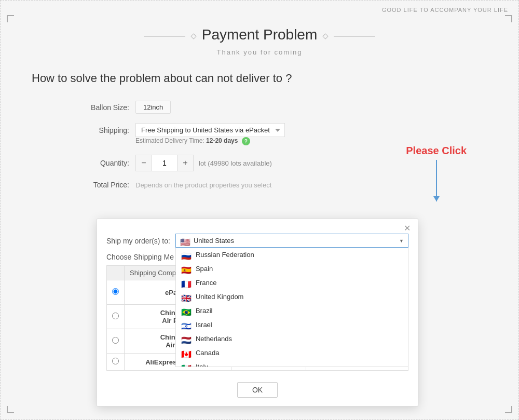 This screenshot has width=519, height=420. I want to click on quantity-available: lot (49980 lots available), so click(236, 163).